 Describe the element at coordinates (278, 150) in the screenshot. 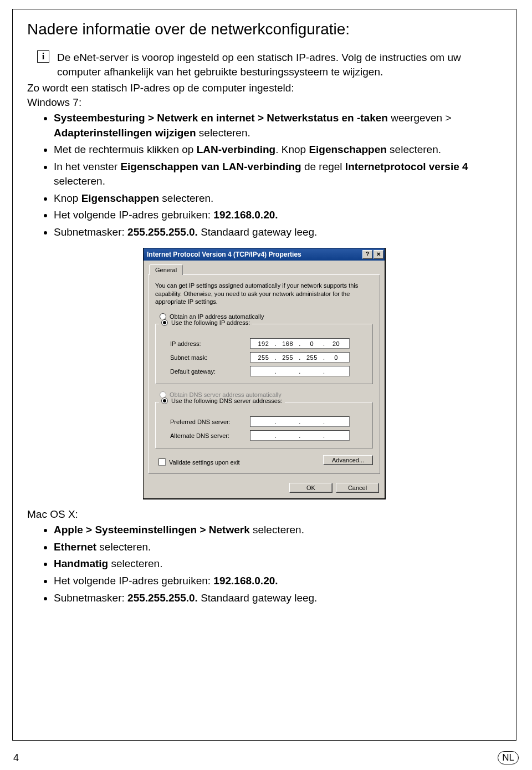

I see `list-item: Met de rechtermuis klikken op LAN-verbin…` at that location.